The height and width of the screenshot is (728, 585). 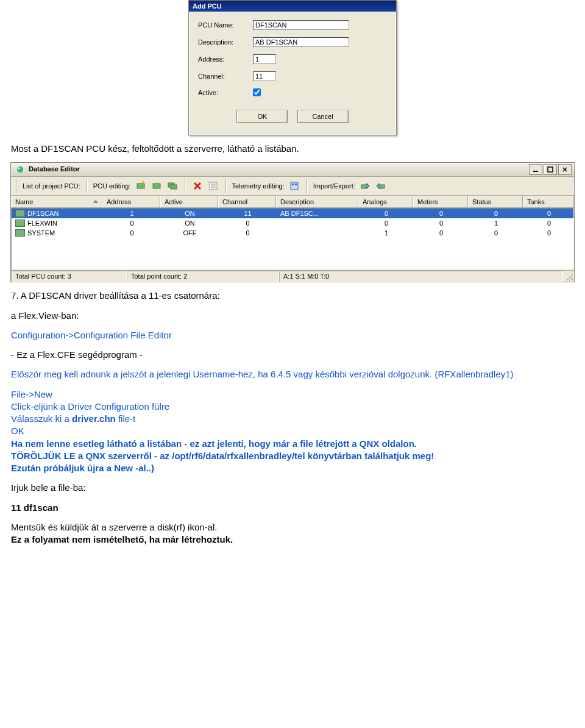 What do you see at coordinates (292, 202) in the screenshot?
I see `grid-header: Name Address Active Channel Description …` at bounding box center [292, 202].